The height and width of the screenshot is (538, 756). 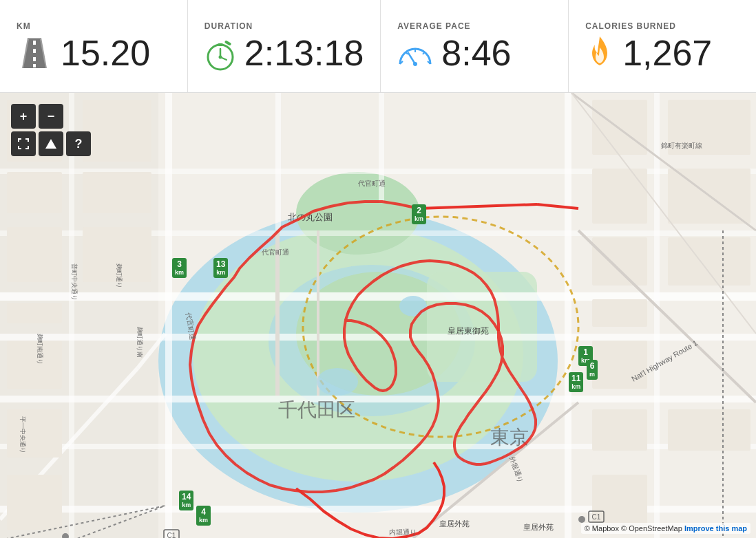 I want to click on km-marker-3: 3km, so click(x=179, y=268).